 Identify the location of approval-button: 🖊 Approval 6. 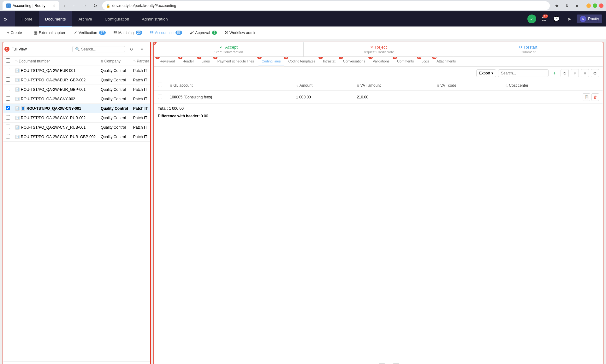
(203, 33).